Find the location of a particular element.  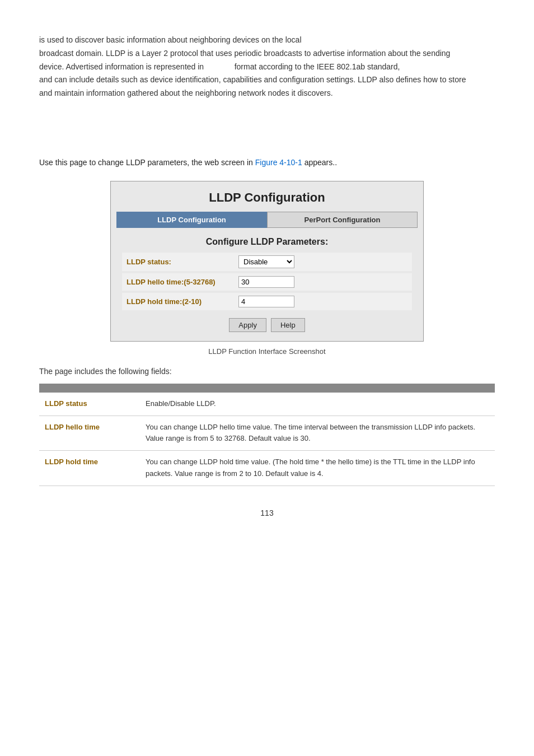

use-page-intro: Use this page to change LLDP parameters,… is located at coordinates (267, 163).